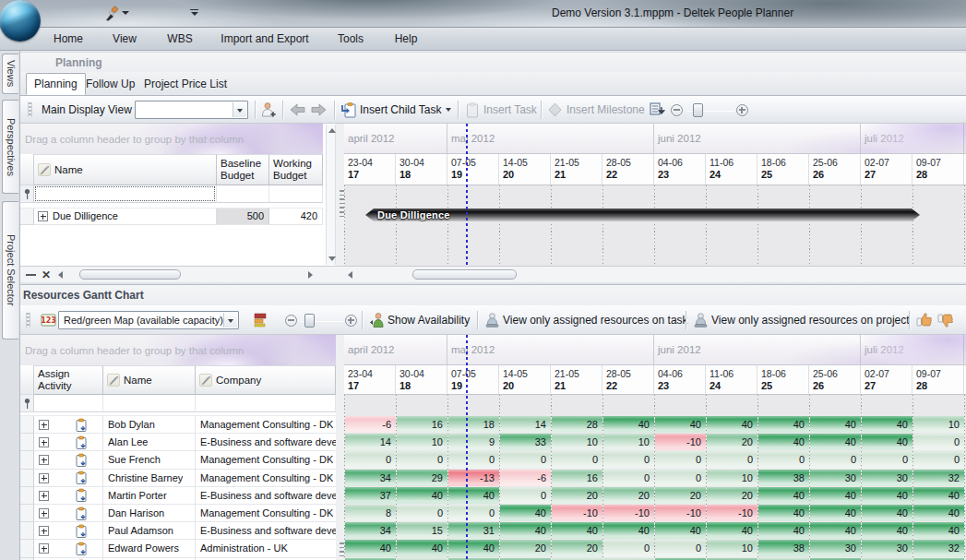  Describe the element at coordinates (465, 275) in the screenshot. I see `gantt-hscroll-thumb` at that location.